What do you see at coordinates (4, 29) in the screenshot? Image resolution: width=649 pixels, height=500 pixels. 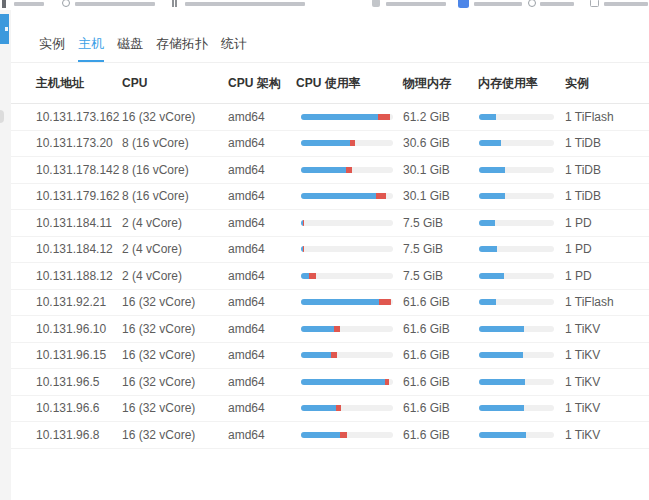 I see `sidebar-active-indicator` at bounding box center [4, 29].